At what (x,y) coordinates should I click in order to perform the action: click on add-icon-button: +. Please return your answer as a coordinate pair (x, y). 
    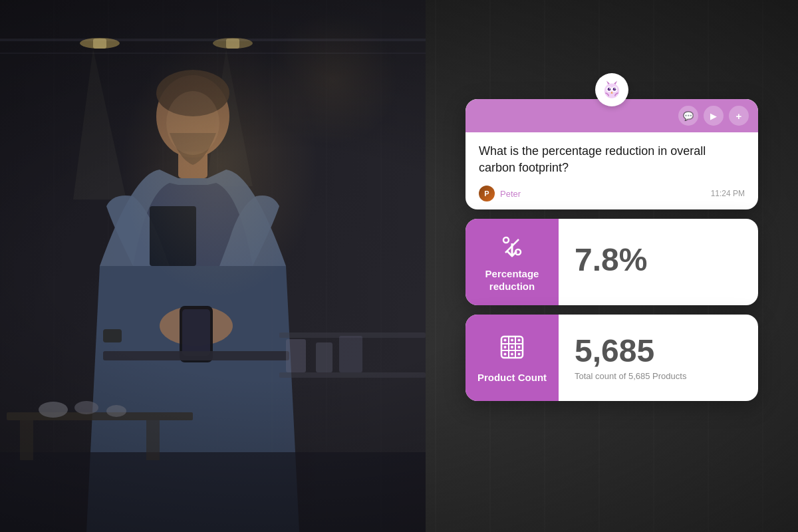
    Looking at the image, I should click on (739, 116).